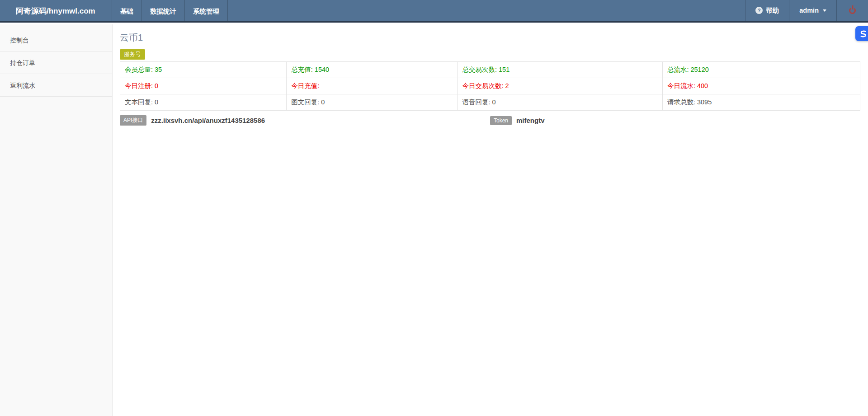 The height and width of the screenshot is (416, 868). What do you see at coordinates (560, 70) in the screenshot?
I see `stat-trades-total: 总交易次数: 151` at bounding box center [560, 70].